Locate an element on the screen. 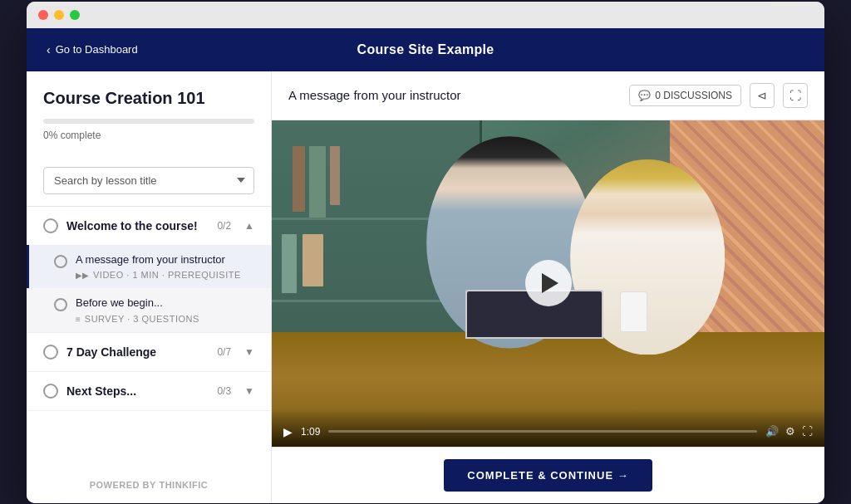 This screenshot has width=851, height=504. complete-continue-button: COMPLETE & CONTINUE → is located at coordinates (548, 475).